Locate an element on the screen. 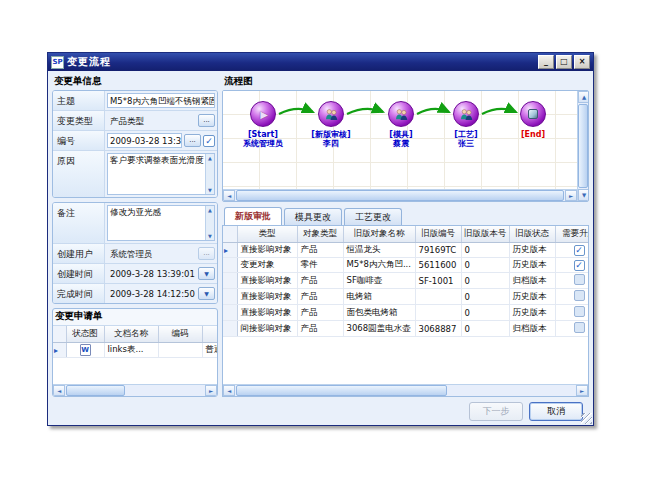 The width and height of the screenshot is (660, 477). node-label-line2: 张三 is located at coordinates (466, 144).